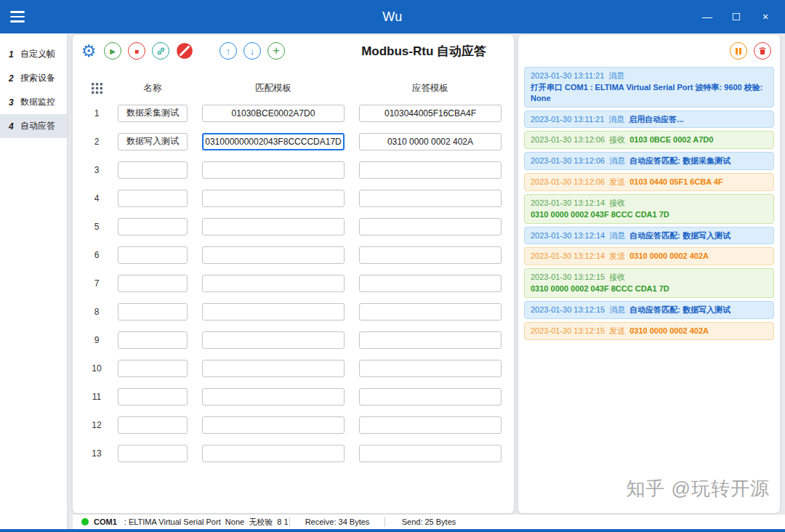  I want to click on sidebar-item: 3 数据监控, so click(33, 102).